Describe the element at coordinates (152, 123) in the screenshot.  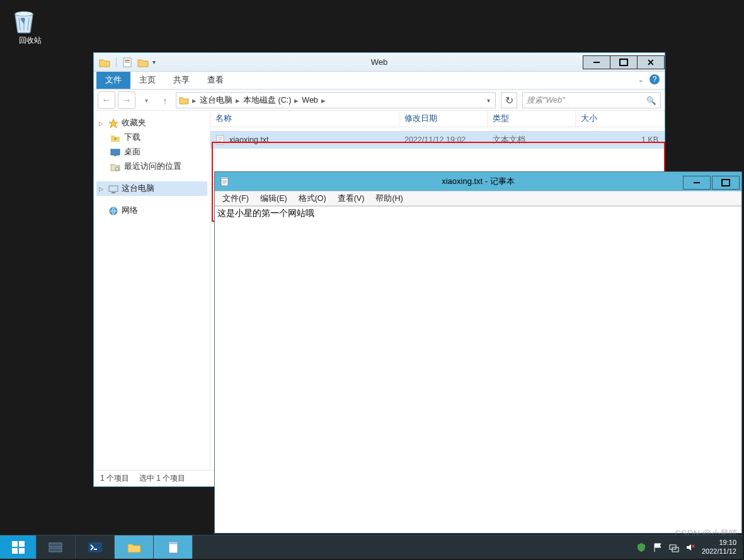
I see `sidebar-favorites: ▷ 收藏夹` at that location.